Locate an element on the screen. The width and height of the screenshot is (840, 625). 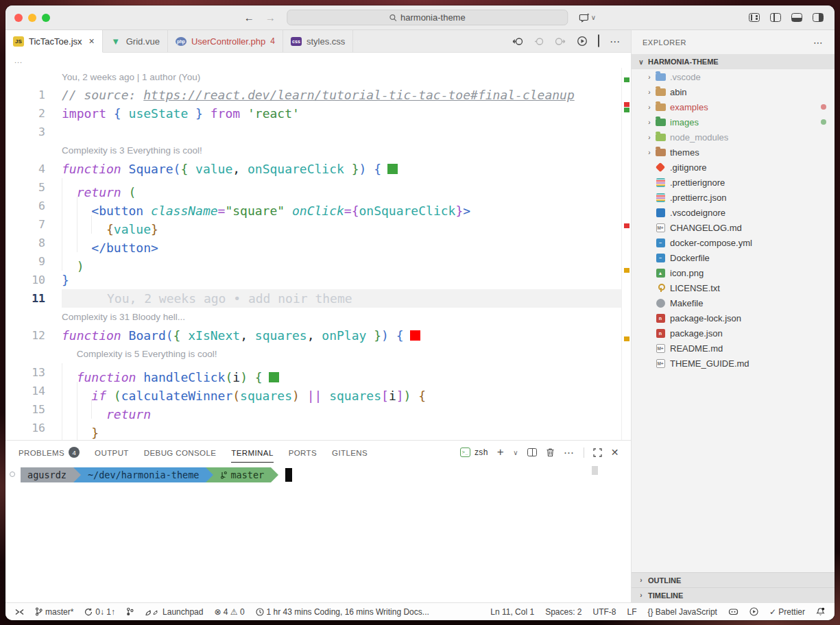
terminal-dropdown-icon: ∨ is located at coordinates (516, 452).